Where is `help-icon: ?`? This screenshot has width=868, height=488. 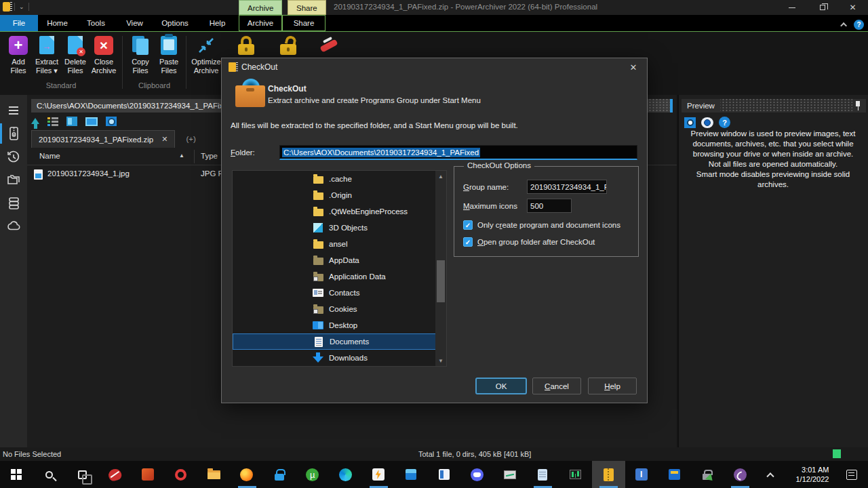
help-icon: ? is located at coordinates (859, 24).